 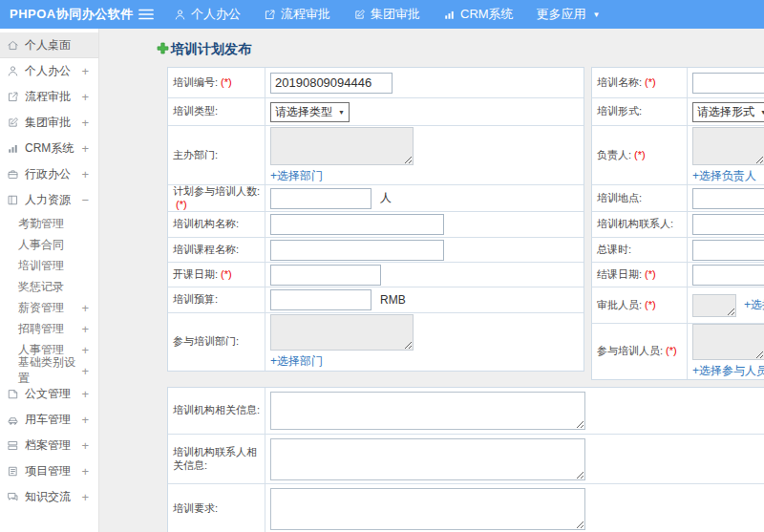 I want to click on training-form-select-value: 请选择形式, so click(x=726, y=113).